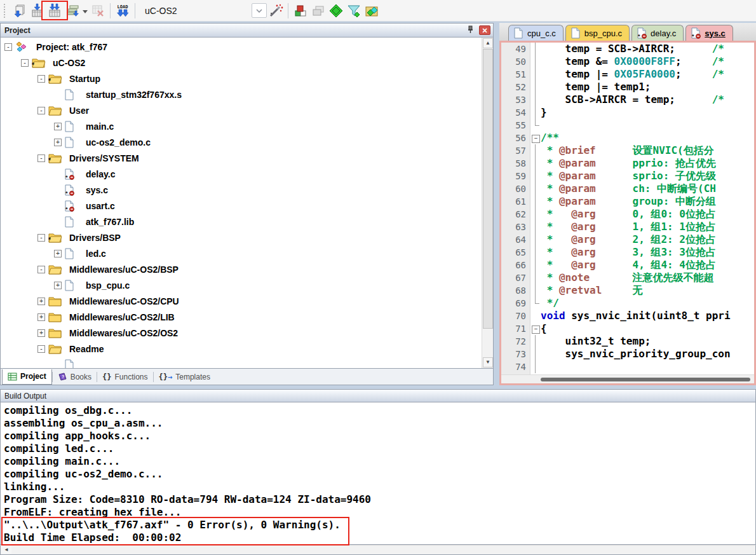 The width and height of the screenshot is (756, 555). Describe the element at coordinates (628, 316) in the screenshot. I see `code-line-70: 70void sys_nvic_init(uint8_t ppri` at that location.